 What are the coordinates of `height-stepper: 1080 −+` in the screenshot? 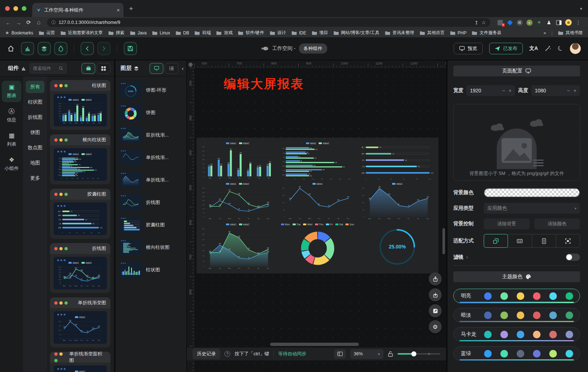 It's located at (555, 91).